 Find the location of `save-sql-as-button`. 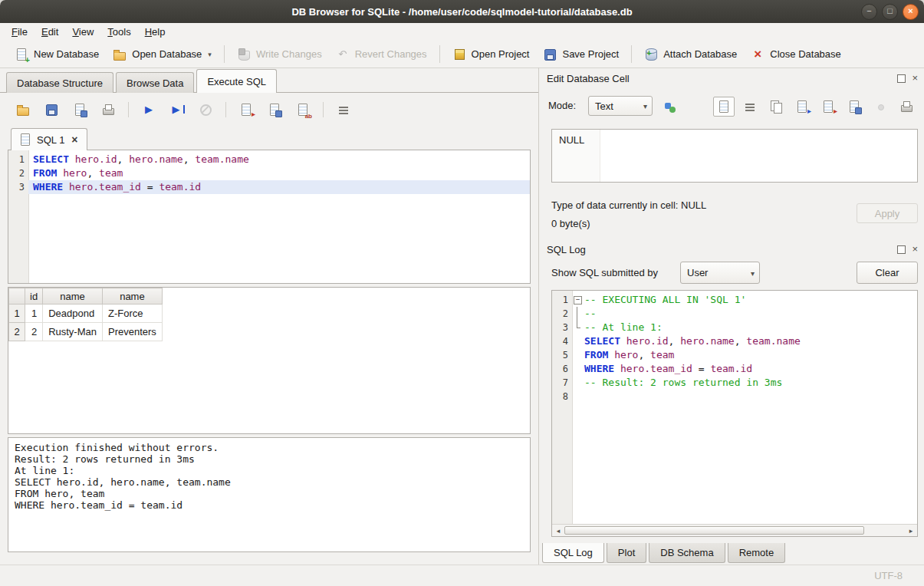

save-sql-as-button is located at coordinates (80, 110).